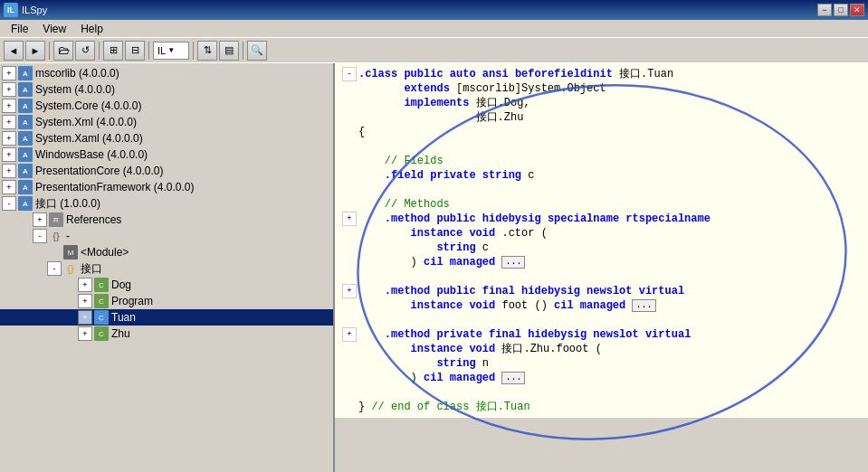 This screenshot has height=472, width=868. What do you see at coordinates (9, 155) in the screenshot?
I see `expander-windowsbase: +` at bounding box center [9, 155].